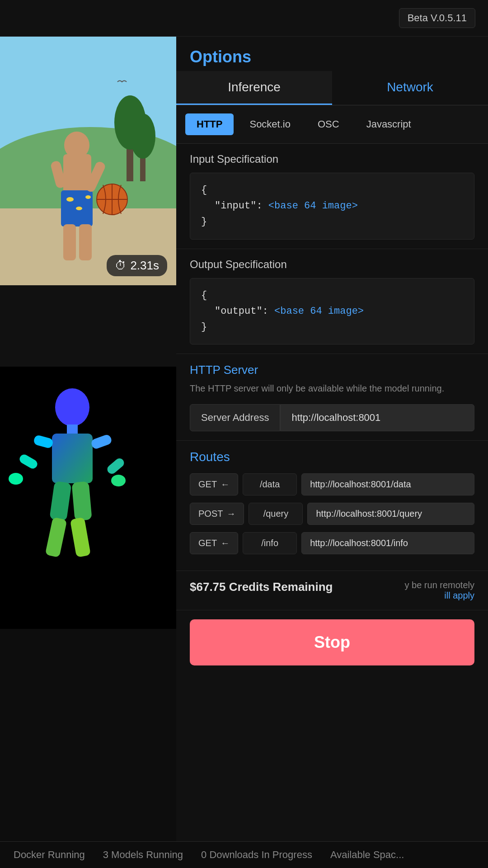 This screenshot has width=488, height=868. What do you see at coordinates (208, 543) in the screenshot?
I see `route-get-info-label: GET` at bounding box center [208, 543].